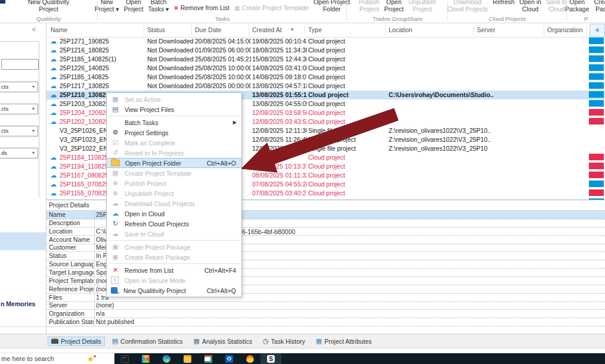 Image resolution: width=605 pixels, height=364 pixels. What do you see at coordinates (325, 86) in the screenshot?
I see `table-row: ☁25P1217_130825Not Downloaded20/08/2025 …` at bounding box center [325, 86].